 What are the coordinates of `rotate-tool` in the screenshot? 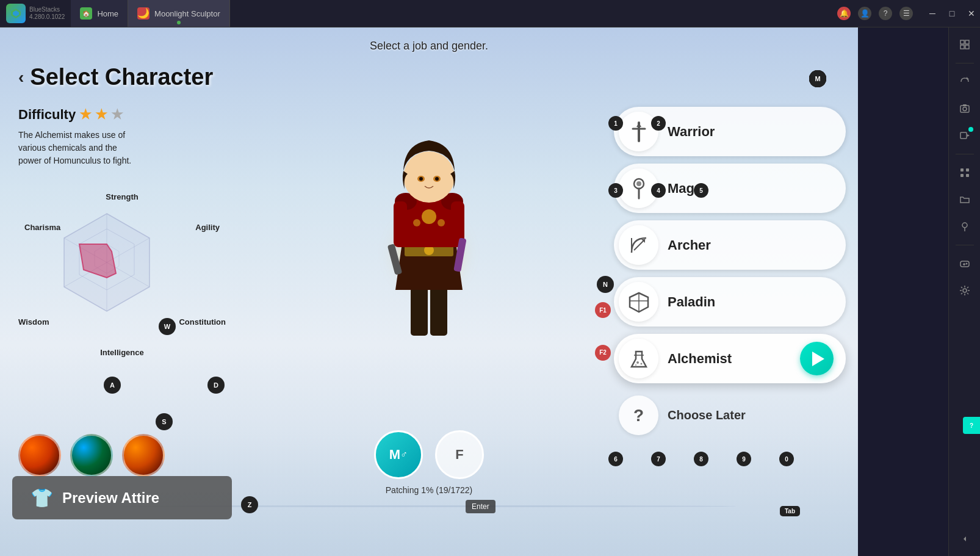 It's located at (965, 82).